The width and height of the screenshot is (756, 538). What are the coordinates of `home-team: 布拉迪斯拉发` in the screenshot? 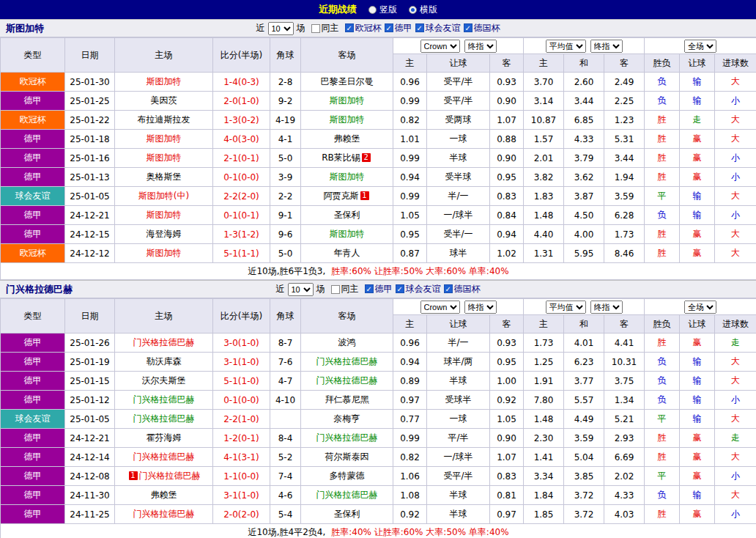 It's located at (164, 120).